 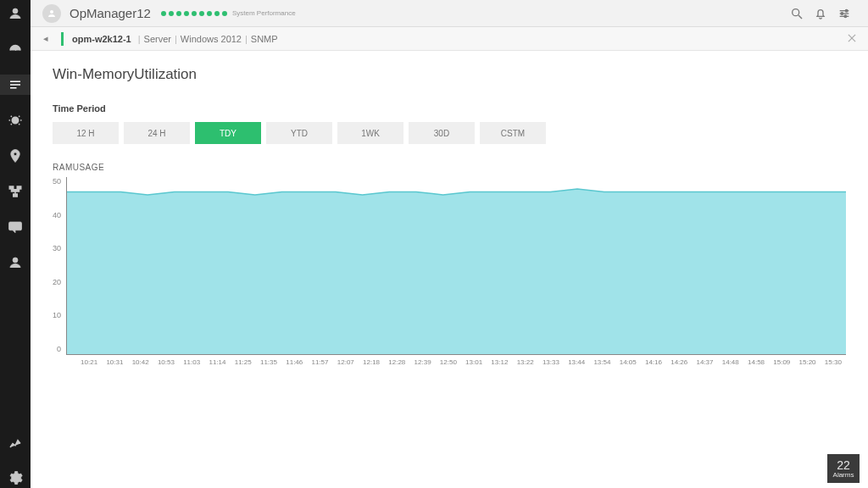 What do you see at coordinates (15, 120) in the screenshot?
I see `nav-alerts-icon` at bounding box center [15, 120].